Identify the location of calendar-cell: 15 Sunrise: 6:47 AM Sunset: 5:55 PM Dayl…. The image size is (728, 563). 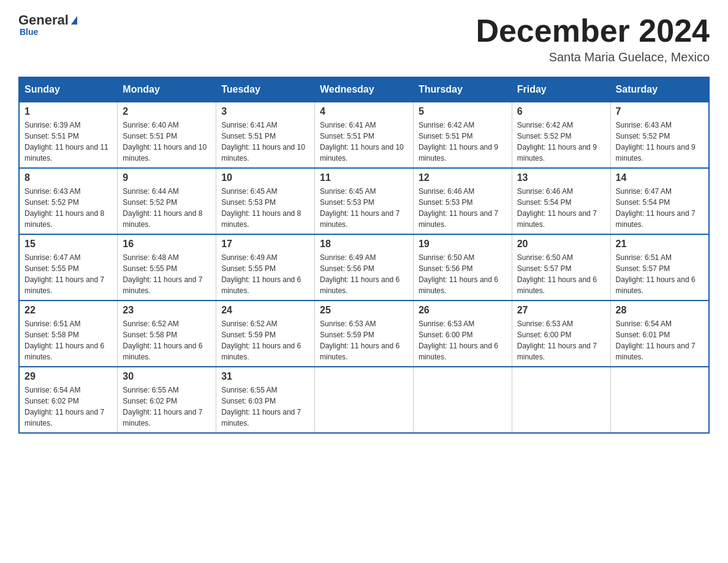
(69, 267).